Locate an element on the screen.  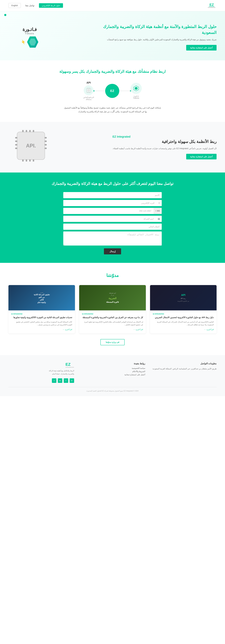
ez-cta-button: أحصل على استشارة مجانية is located at coordinates (201, 156).